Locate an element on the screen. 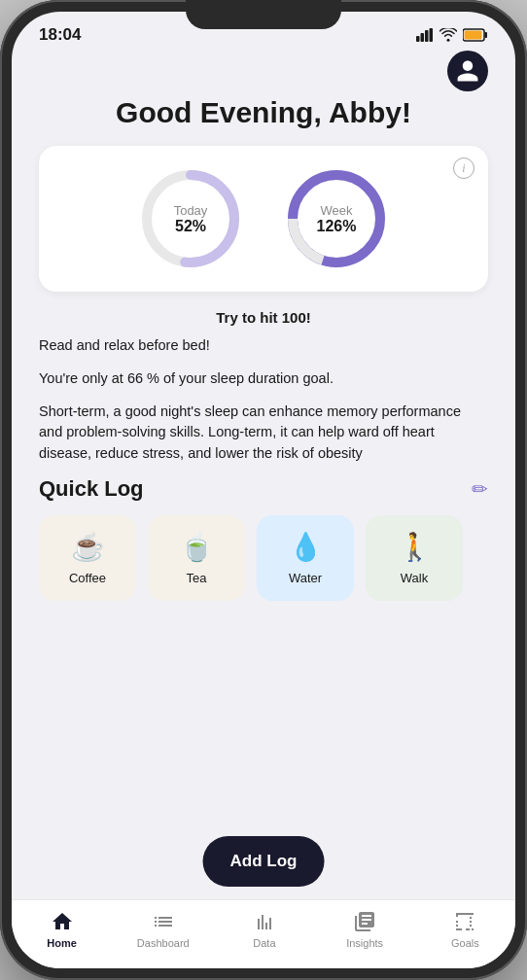 This screenshot has width=527, height=980. tip3: Short-term, a good night's sleep can enh… is located at coordinates (264, 434).